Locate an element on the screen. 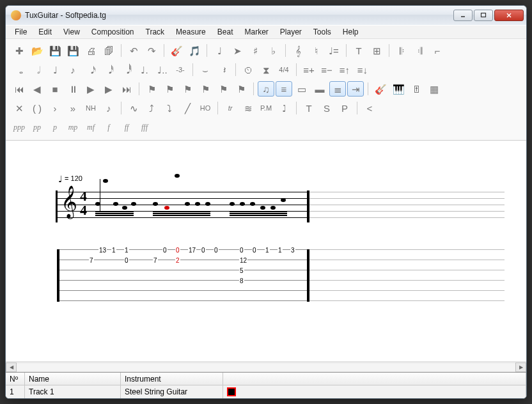 The height and width of the screenshot is (404, 532). tab-fret-number: 2 is located at coordinates (178, 261).